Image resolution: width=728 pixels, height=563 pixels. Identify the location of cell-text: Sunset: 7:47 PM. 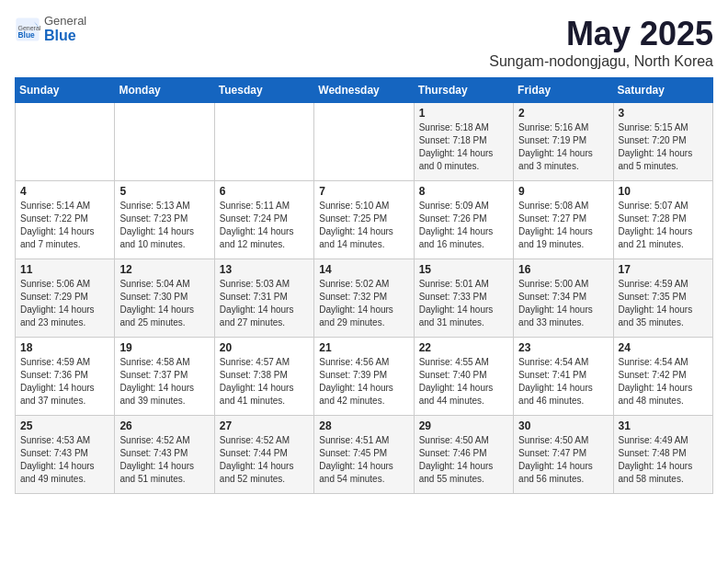
(563, 454).